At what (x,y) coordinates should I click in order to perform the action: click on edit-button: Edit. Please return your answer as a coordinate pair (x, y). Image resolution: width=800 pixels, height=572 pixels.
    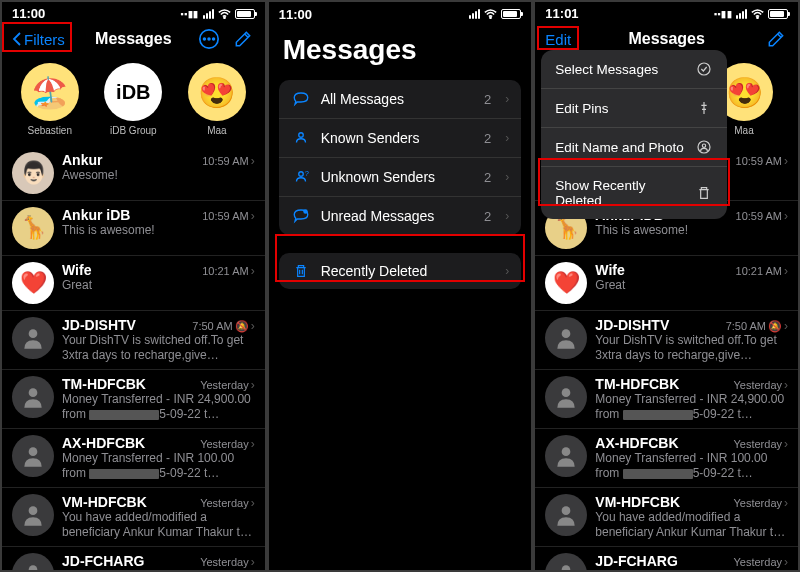
    Looking at the image, I should click on (558, 40).